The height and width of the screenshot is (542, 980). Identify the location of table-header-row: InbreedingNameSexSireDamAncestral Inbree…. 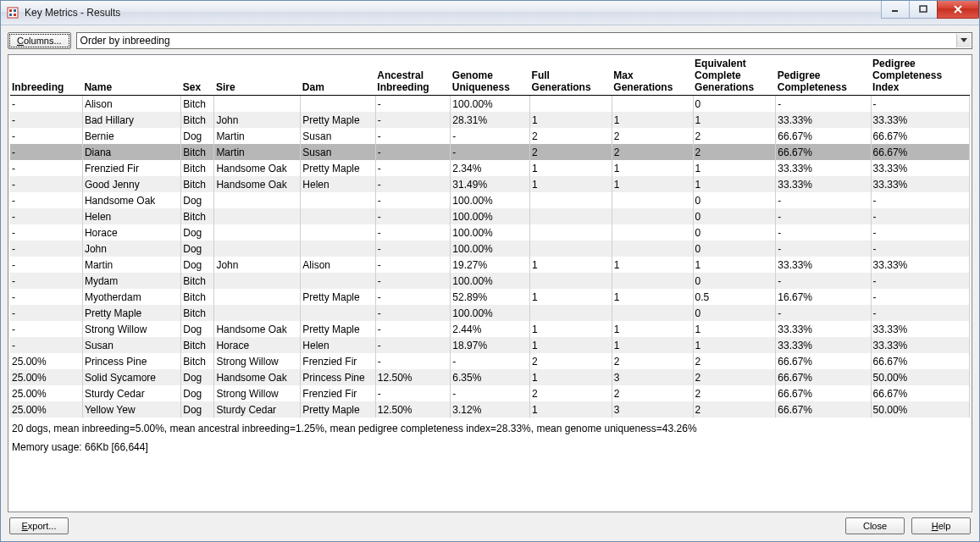
(490, 76).